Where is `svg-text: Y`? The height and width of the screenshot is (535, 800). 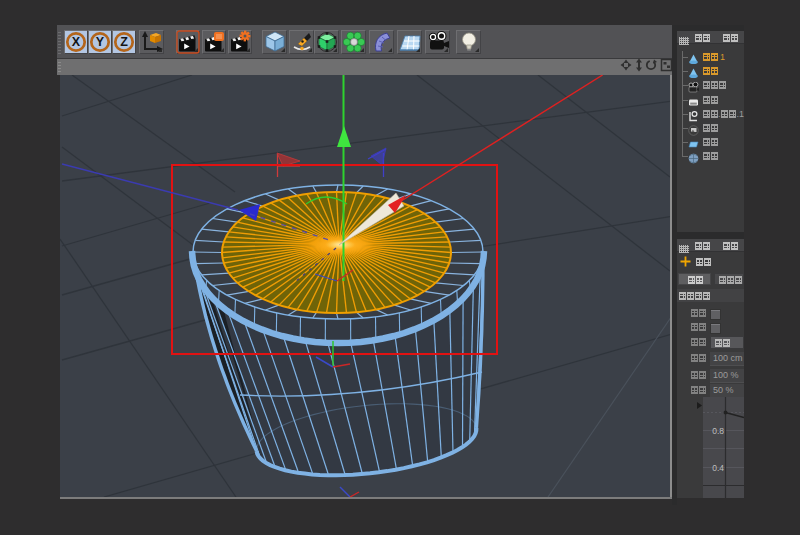
svg-text: Y is located at coordinates (100, 42).